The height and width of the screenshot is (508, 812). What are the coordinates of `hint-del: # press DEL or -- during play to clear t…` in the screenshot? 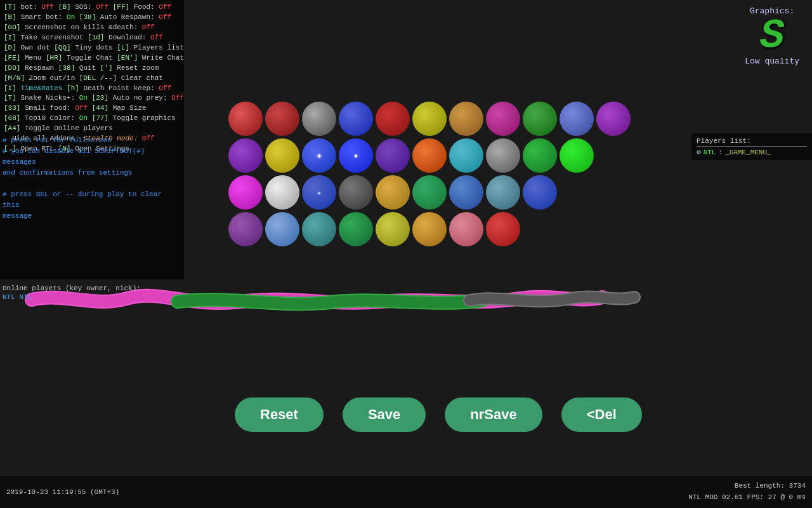 It's located at (88, 200).